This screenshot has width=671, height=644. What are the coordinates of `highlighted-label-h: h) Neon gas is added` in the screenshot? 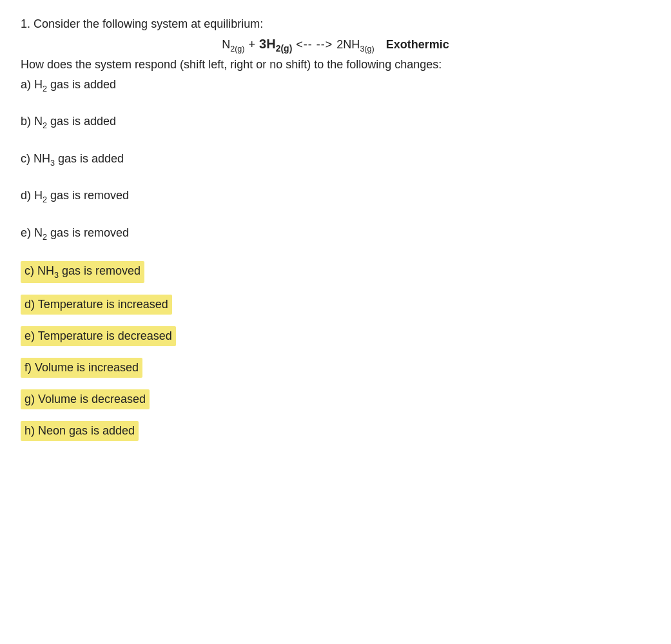 It's located at (80, 431).